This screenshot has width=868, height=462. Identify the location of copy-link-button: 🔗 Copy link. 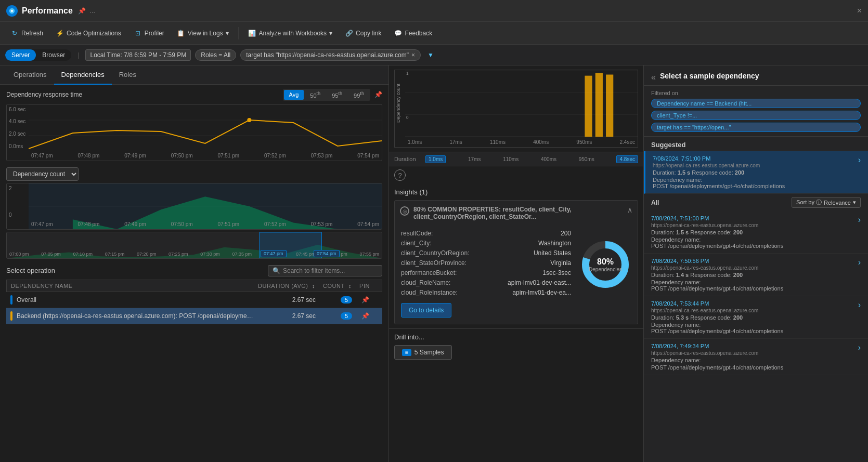
(363, 33).